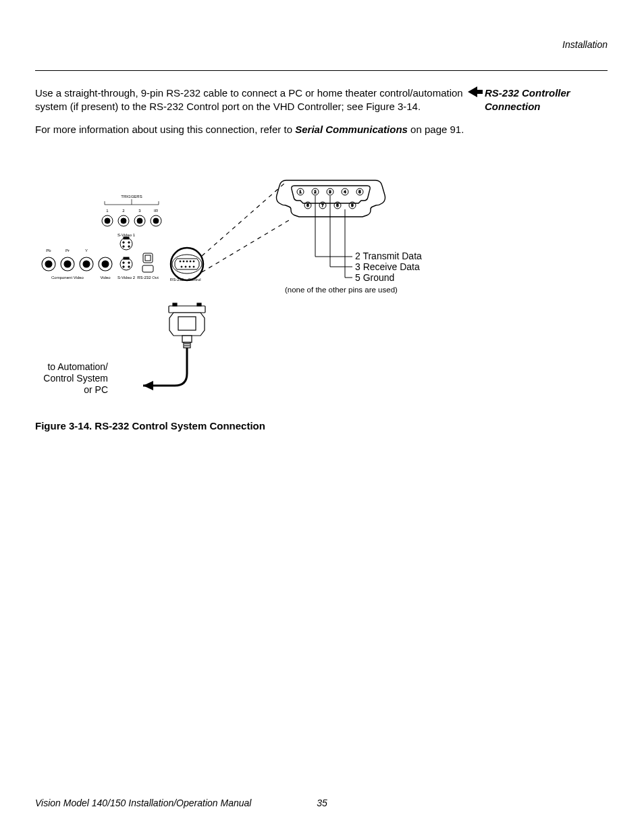  I want to click on p2-a: For more information about using this co…, so click(165, 130).